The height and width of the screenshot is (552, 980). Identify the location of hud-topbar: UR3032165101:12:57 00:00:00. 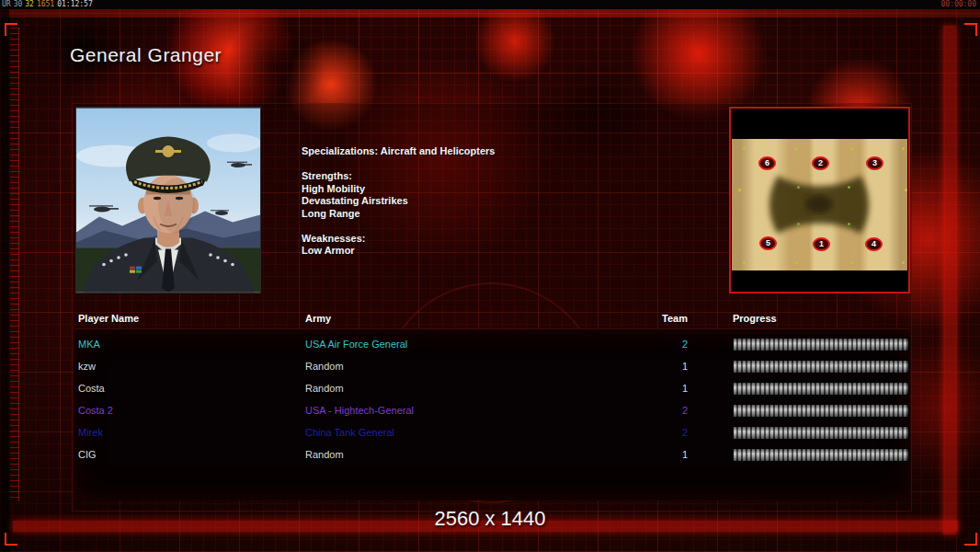
(490, 5).